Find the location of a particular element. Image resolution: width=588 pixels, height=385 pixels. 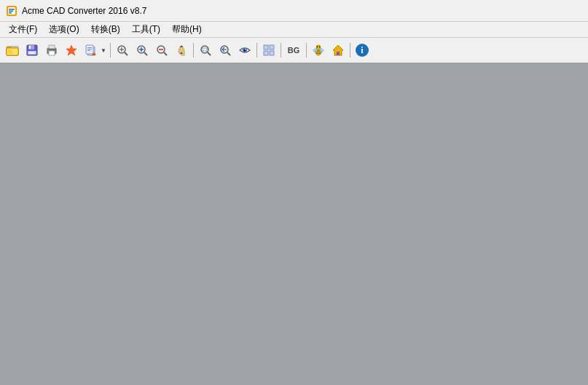

zoom-out-button is located at coordinates (162, 50).